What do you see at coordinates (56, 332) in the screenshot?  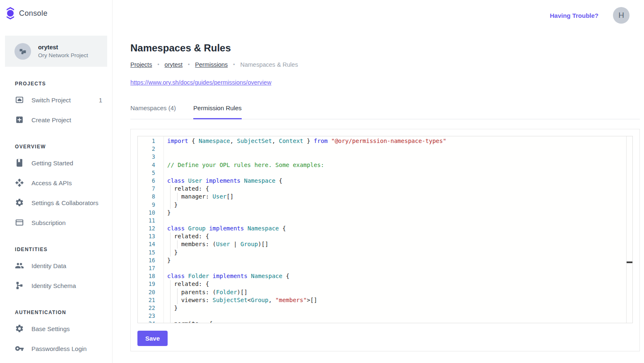 I see `sidebar-section: AUTHENTICATIONBase SettingsPasswordless …` at bounding box center [56, 332].